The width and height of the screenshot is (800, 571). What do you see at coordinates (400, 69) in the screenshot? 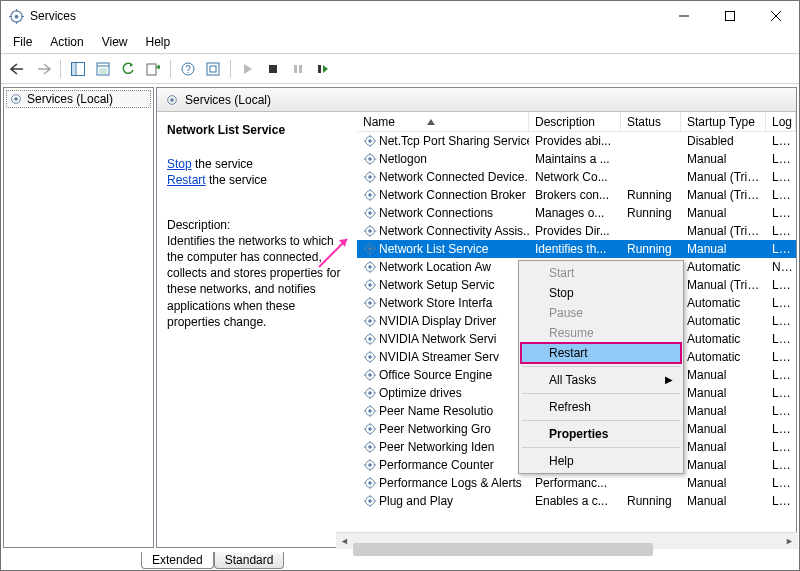
I see `toolbar: ?` at bounding box center [400, 69].